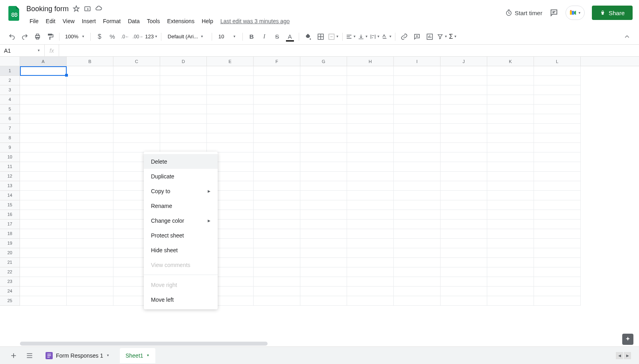 Image resolution: width=639 pixels, height=364 pixels. I want to click on font-select: Default (Ari...▼, so click(187, 37).